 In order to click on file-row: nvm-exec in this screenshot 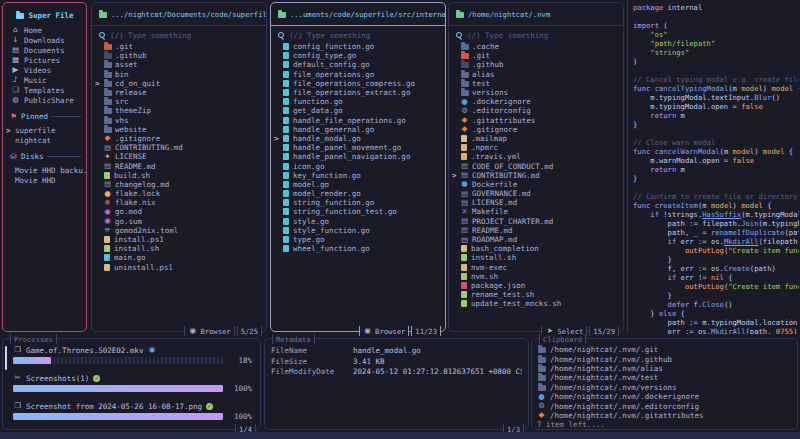, I will do `click(536, 268)`.